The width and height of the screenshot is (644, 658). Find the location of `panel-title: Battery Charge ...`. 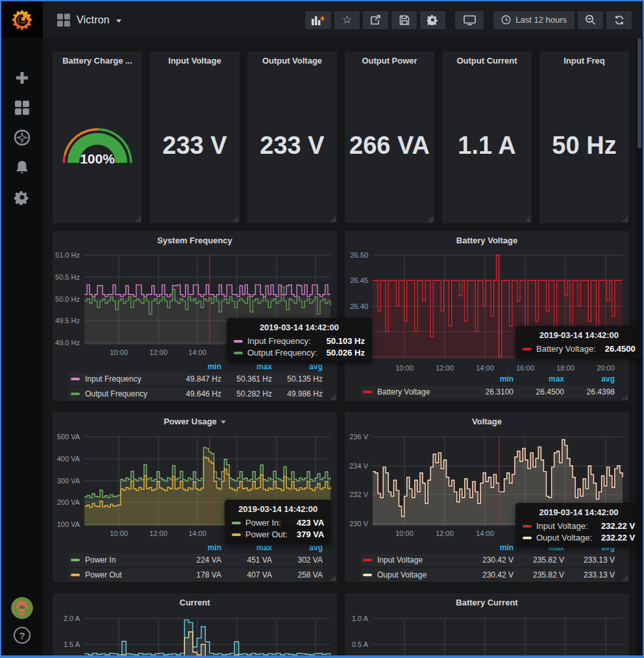

panel-title: Battery Charge ... is located at coordinates (97, 61).